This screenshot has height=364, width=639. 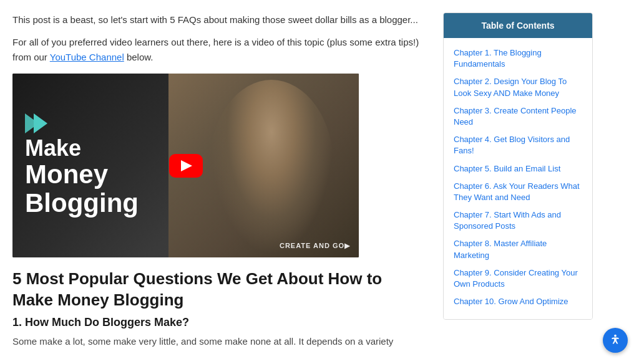 What do you see at coordinates (187, 166) in the screenshot?
I see `play-icon` at bounding box center [187, 166].